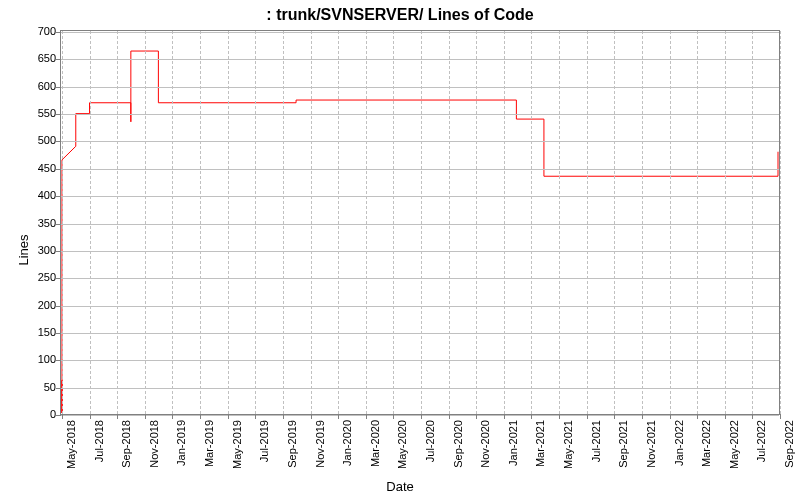 The height and width of the screenshot is (500, 800). What do you see at coordinates (400, 15) in the screenshot?
I see `chart-title: : trunk/SVNSERVER/ Lines of Code` at bounding box center [400, 15].